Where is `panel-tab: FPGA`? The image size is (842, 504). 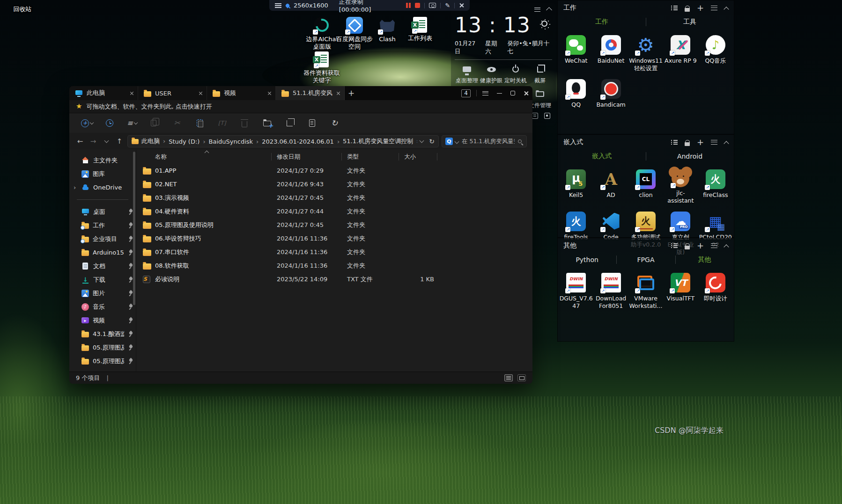 panel-tab: FPGA is located at coordinates (645, 260).